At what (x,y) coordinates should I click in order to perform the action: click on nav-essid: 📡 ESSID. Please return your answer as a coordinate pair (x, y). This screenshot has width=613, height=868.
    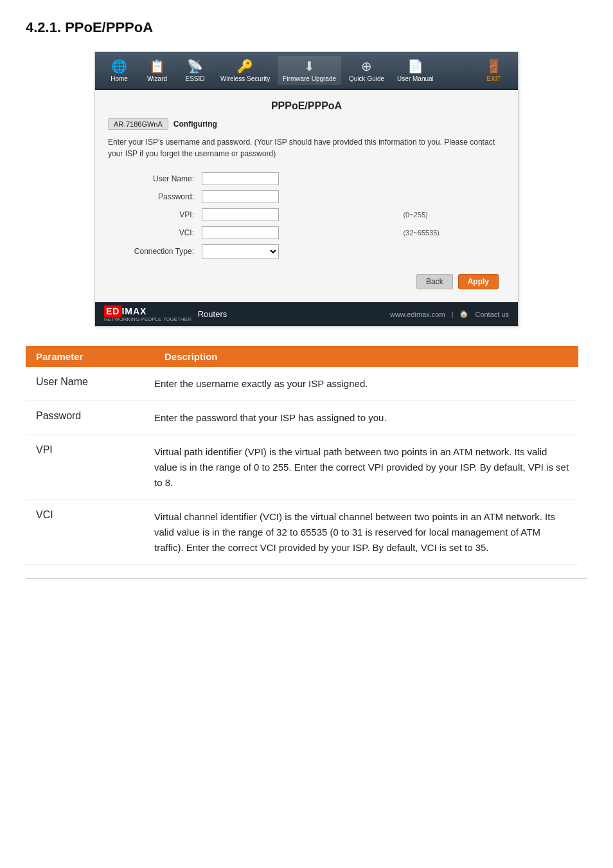
    Looking at the image, I should click on (195, 71).